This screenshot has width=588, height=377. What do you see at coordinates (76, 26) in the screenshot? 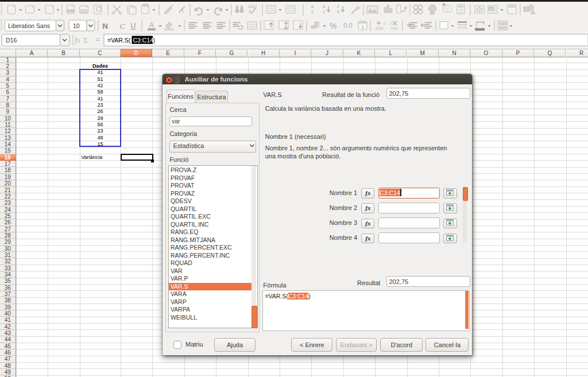
I see `svg-text: 10` at bounding box center [76, 26].